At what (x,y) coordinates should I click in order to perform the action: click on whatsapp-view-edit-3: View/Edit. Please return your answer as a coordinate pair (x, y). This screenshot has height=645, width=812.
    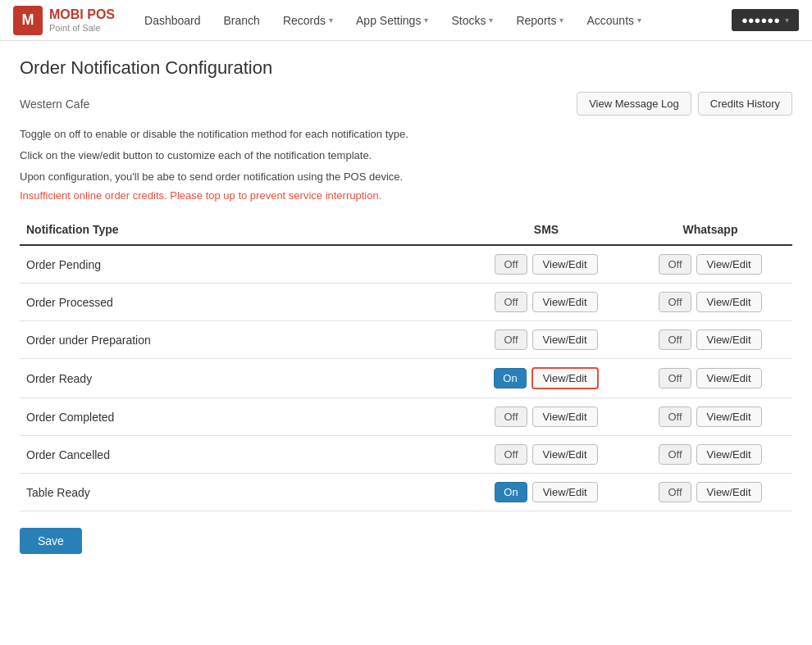
    Looking at the image, I should click on (729, 379).